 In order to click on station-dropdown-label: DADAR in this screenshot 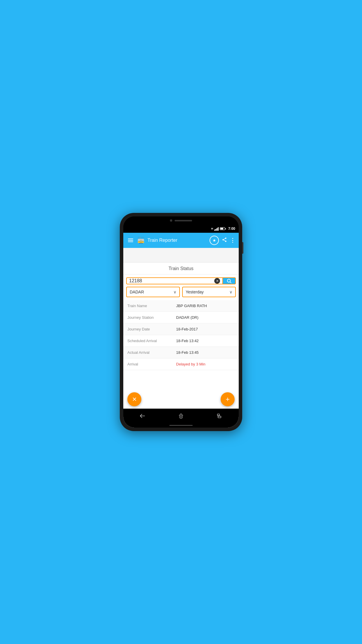, I will do `click(137, 292)`.